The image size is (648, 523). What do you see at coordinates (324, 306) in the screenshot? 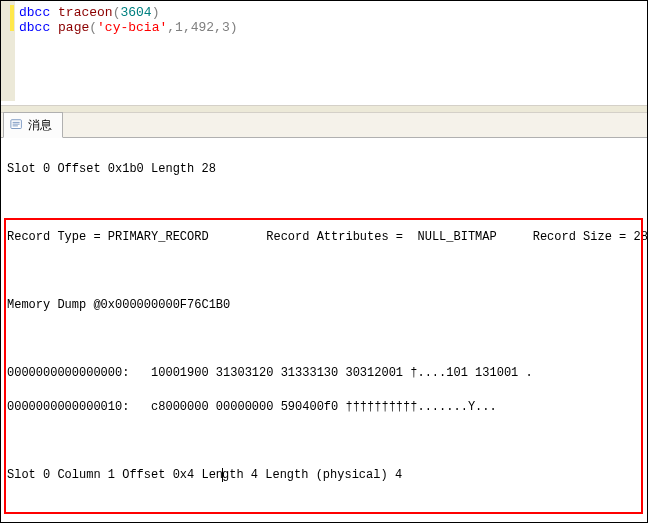
I see `output-line: Memory Dump @0x000000000F76C1B0` at bounding box center [324, 306].